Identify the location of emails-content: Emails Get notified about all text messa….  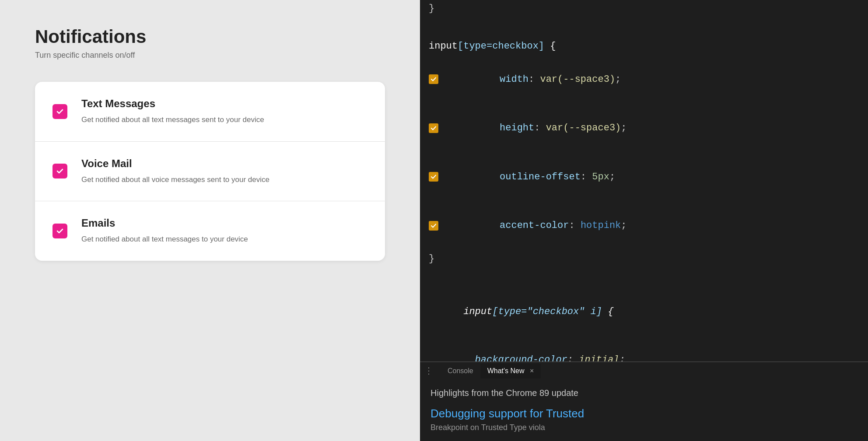
(224, 231).